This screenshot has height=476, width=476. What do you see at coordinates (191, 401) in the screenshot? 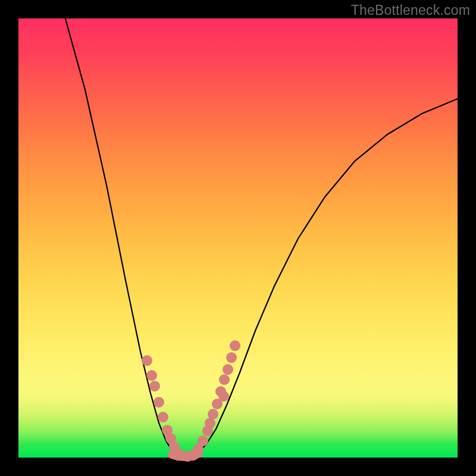
I see `marker-group` at bounding box center [191, 401].